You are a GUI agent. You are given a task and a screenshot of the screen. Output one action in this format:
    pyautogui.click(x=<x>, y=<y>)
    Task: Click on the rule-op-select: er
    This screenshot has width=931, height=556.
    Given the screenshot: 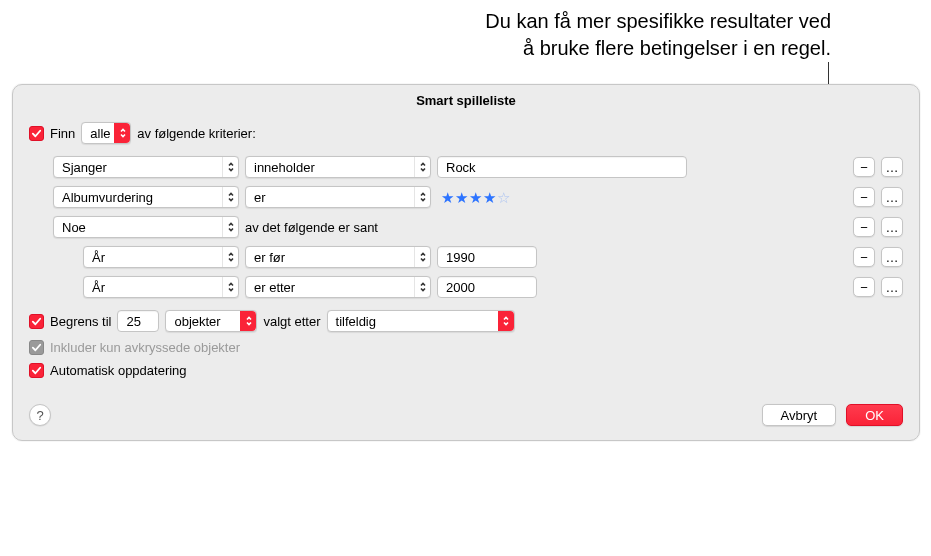 What is the action you would take?
    pyautogui.click(x=338, y=197)
    